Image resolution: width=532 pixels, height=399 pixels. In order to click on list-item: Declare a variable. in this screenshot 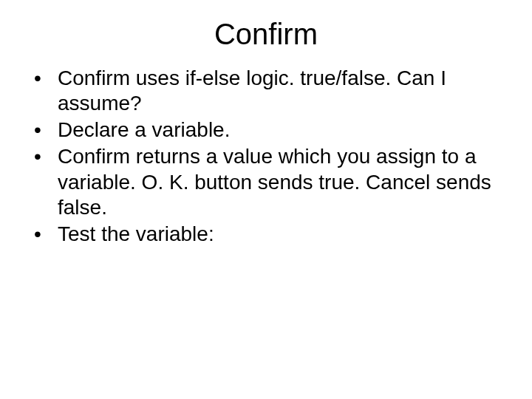, I will do `click(265, 130)`.